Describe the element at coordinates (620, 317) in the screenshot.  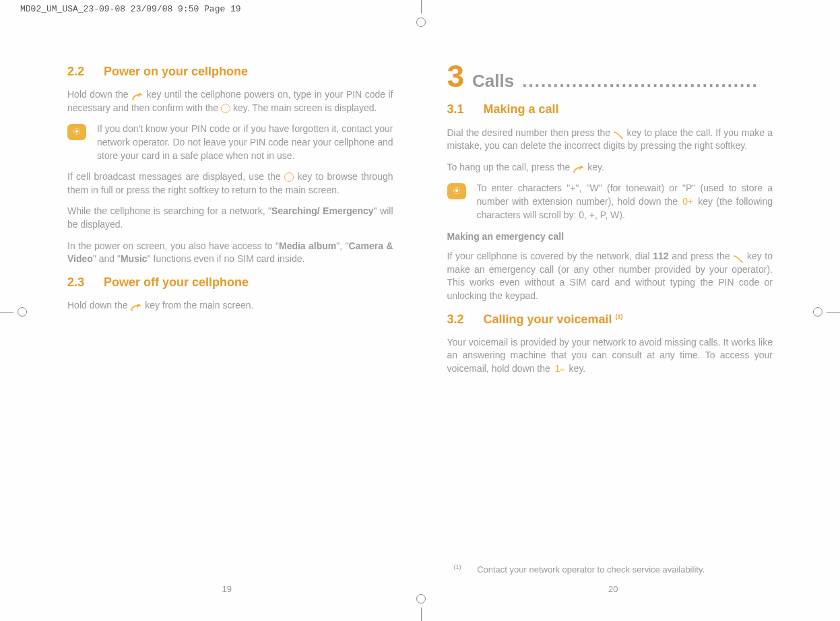
I see `footnote-ref: (1)` at that location.